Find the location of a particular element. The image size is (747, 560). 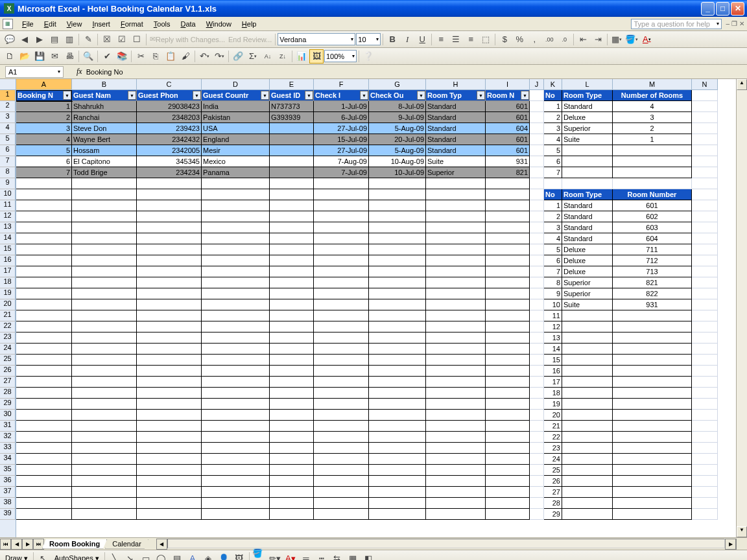

prev-icon: ◀ is located at coordinates (25, 40).